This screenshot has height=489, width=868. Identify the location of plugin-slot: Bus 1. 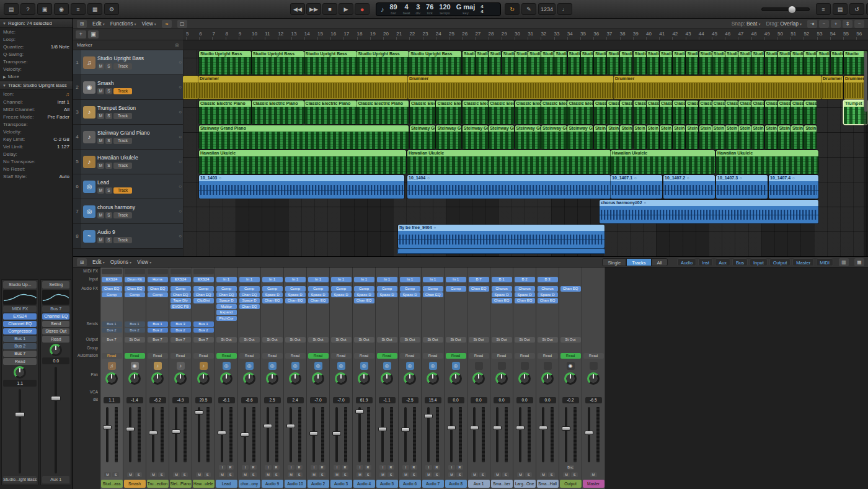
(20, 339).